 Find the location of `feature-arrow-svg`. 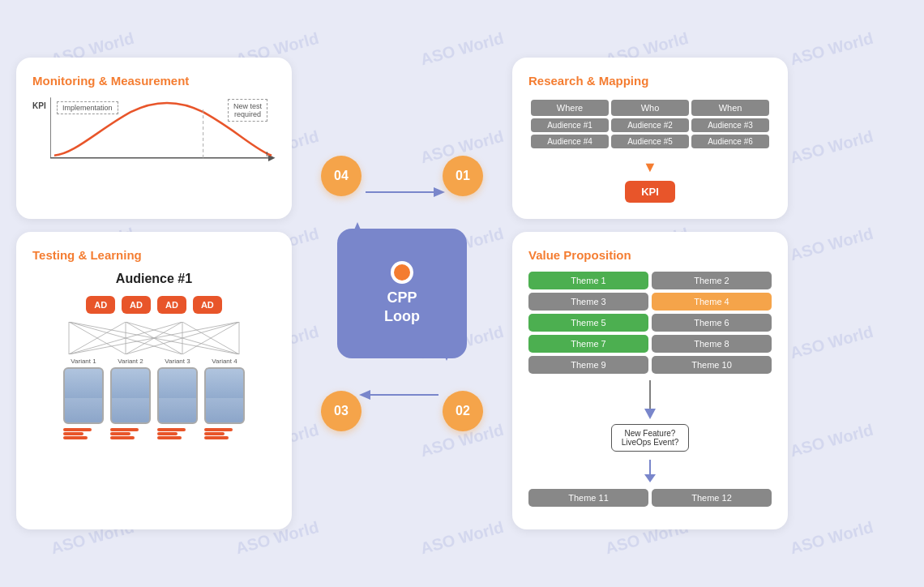

feature-arrow-svg is located at coordinates (650, 401).